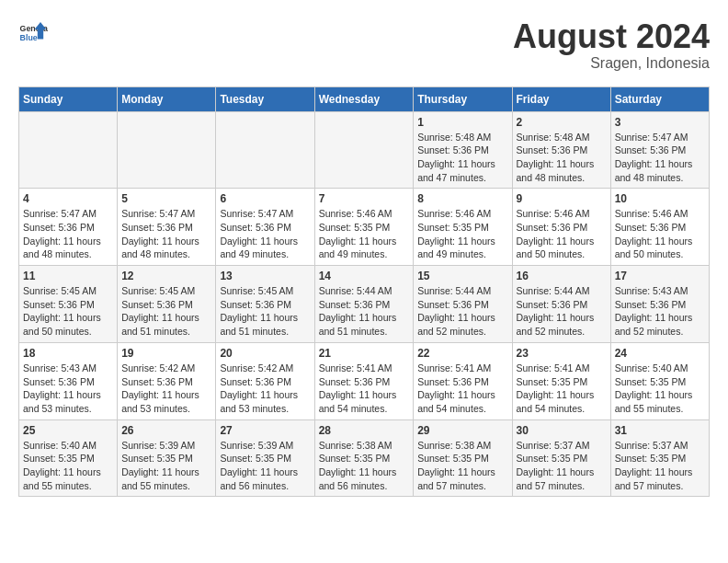  I want to click on day-info: Sunrise: 5:45 AM Sunset: 5:36 PM Dayligh…, so click(68, 311).